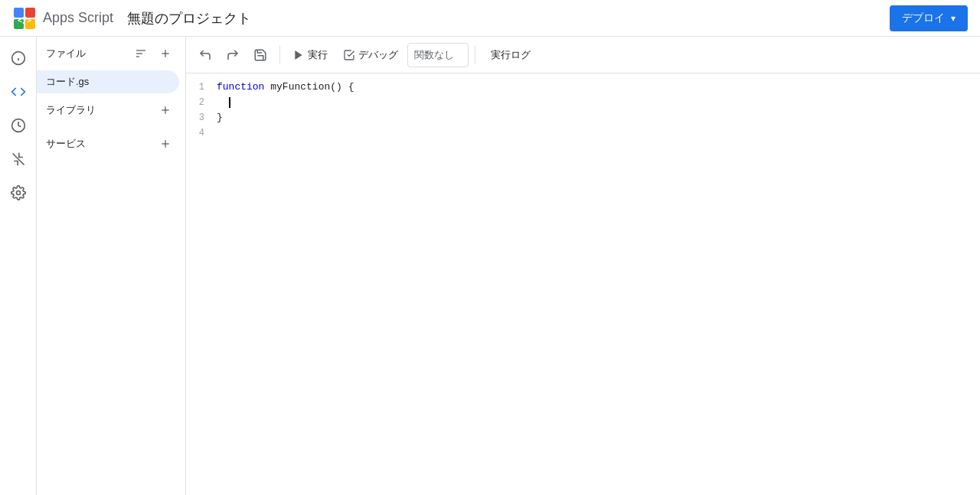 The width and height of the screenshot is (980, 495). I want to click on icon-rail, so click(18, 266).